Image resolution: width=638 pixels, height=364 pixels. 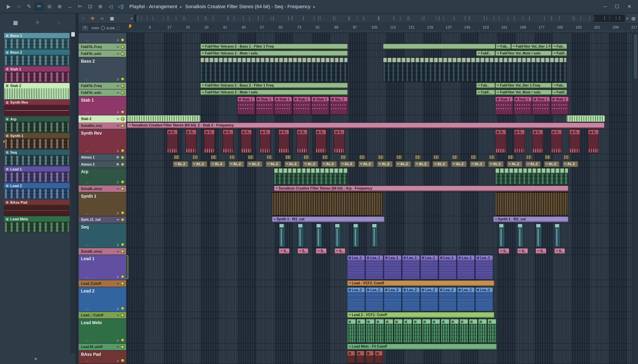 I want to click on track-header-arp: Arp...♪, so click(x=102, y=177).